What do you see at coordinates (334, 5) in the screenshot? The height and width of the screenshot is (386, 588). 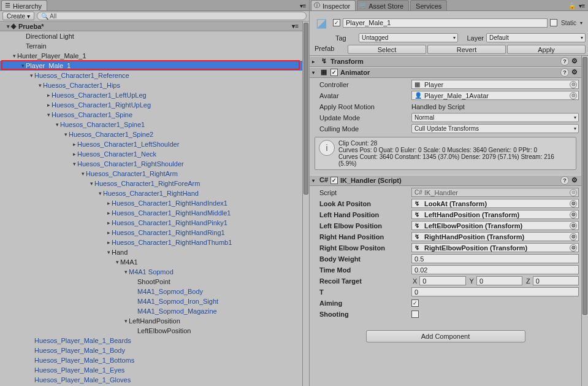 I see `tab-inspector: ⓘ Inspector` at bounding box center [334, 5].